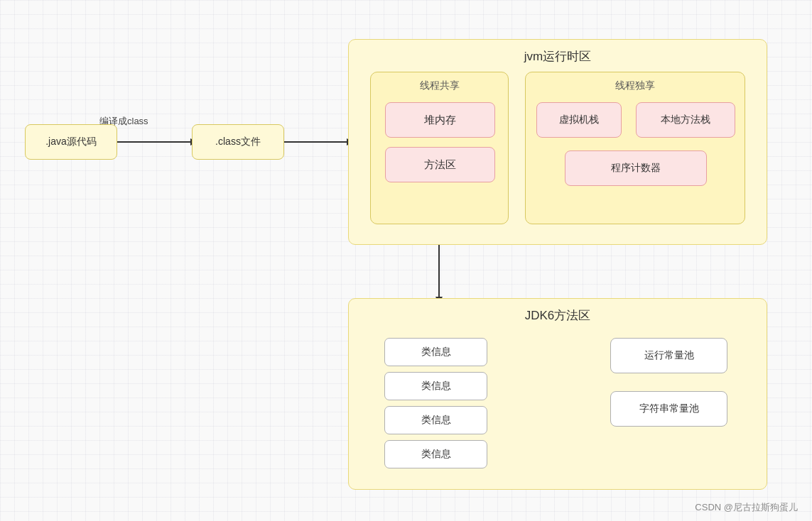 The image size is (812, 521). What do you see at coordinates (558, 315) in the screenshot?
I see `jdk6-title: JDK6方法区` at bounding box center [558, 315].